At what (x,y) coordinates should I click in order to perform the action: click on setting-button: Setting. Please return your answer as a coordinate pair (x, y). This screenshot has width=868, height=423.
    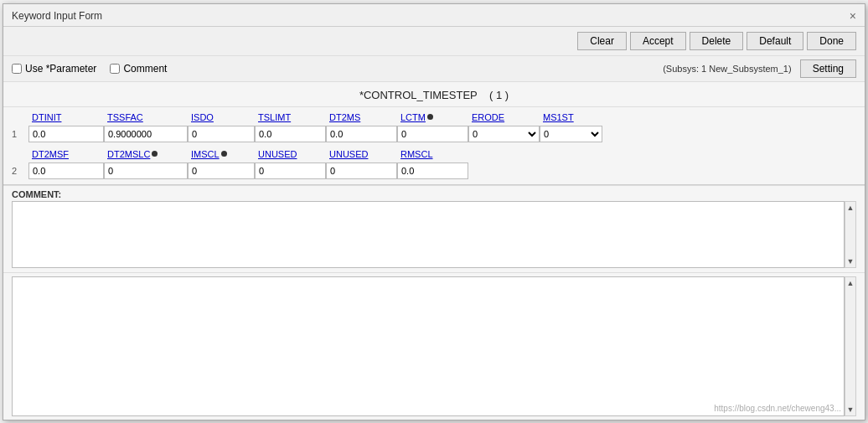
    Looking at the image, I should click on (828, 69).